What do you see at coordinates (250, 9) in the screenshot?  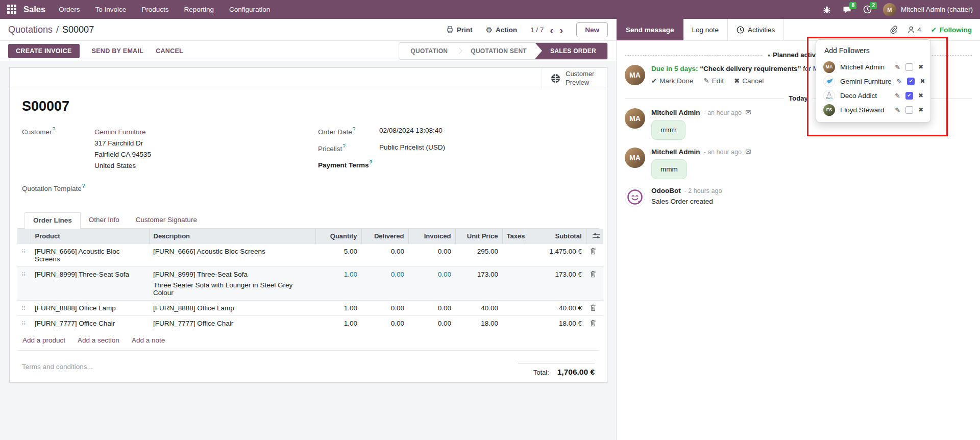 I see `menu-configuration: Configuration` at bounding box center [250, 9].